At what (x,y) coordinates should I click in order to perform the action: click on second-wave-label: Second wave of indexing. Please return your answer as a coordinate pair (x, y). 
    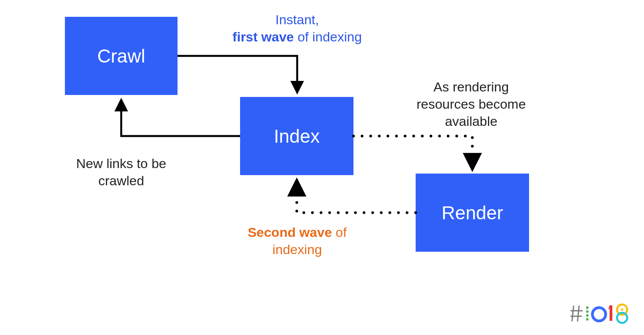
    Looking at the image, I should click on (297, 241).